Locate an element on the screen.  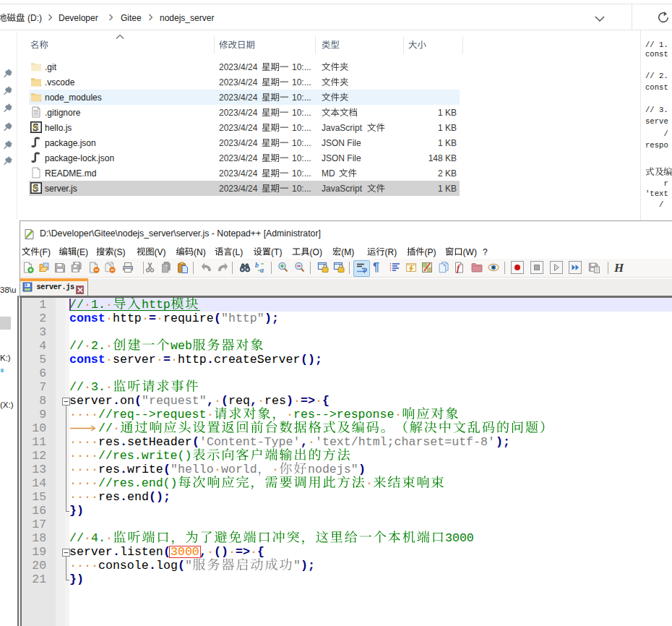
svg-text: b is located at coordinates (257, 265).